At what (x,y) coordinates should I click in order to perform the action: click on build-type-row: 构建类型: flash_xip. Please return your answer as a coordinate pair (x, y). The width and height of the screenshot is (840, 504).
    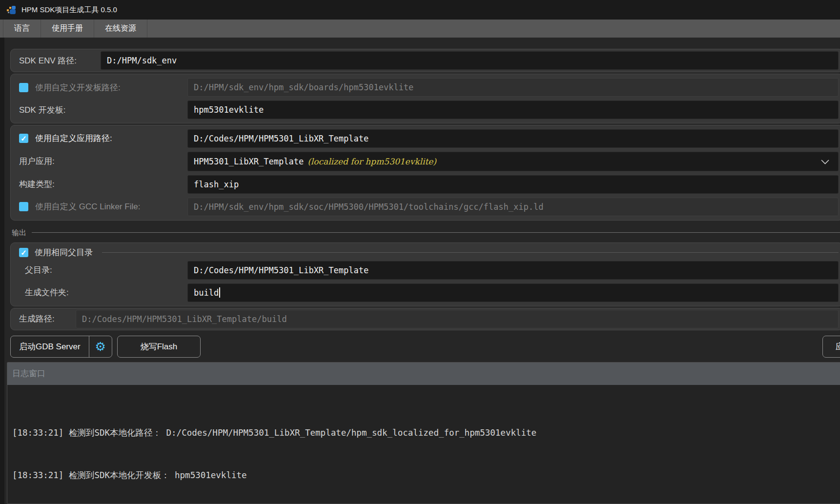
    Looking at the image, I should click on (427, 184).